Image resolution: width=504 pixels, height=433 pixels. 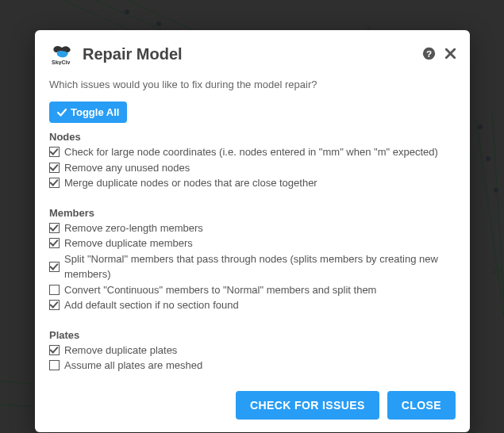 What do you see at coordinates (252, 213) in the screenshot?
I see `section-heading-members: Members` at bounding box center [252, 213].